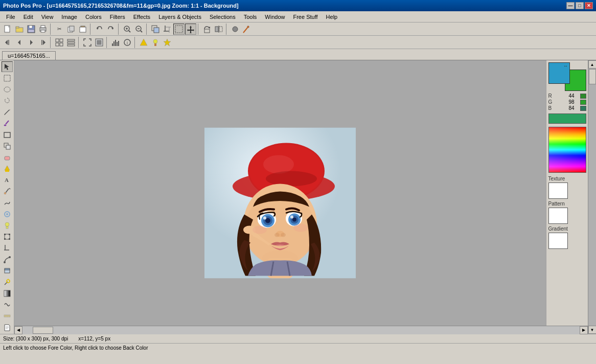 The image size is (596, 364). What do you see at coordinates (31, 42) in the screenshot?
I see `next-button` at bounding box center [31, 42].